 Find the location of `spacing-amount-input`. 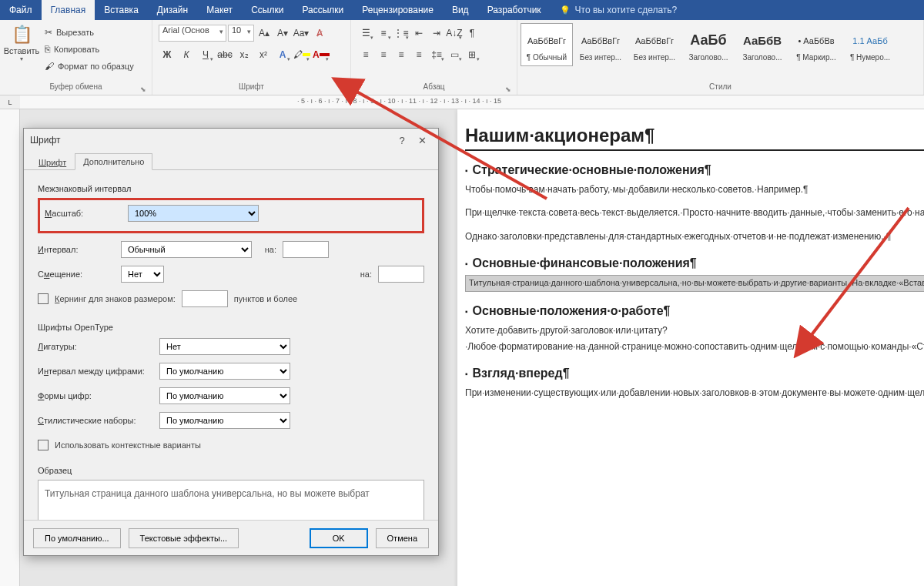

spacing-amount-input is located at coordinates (306, 249).